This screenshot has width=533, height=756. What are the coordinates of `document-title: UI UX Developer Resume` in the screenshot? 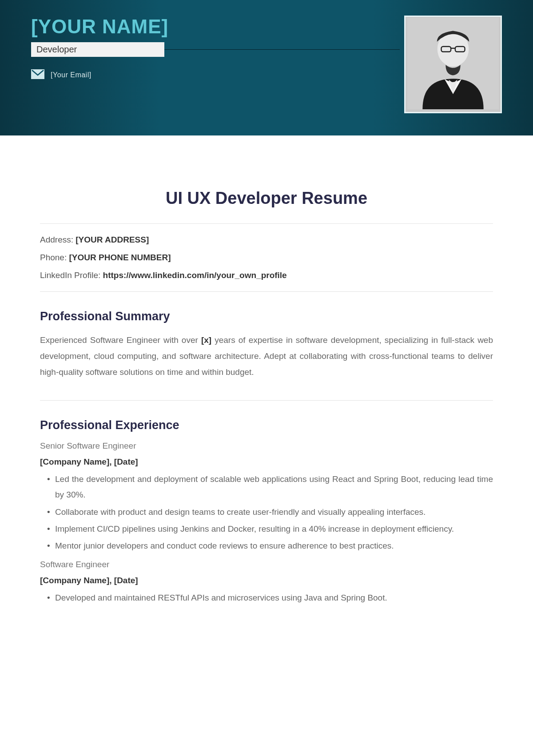 It's located at (266, 198).